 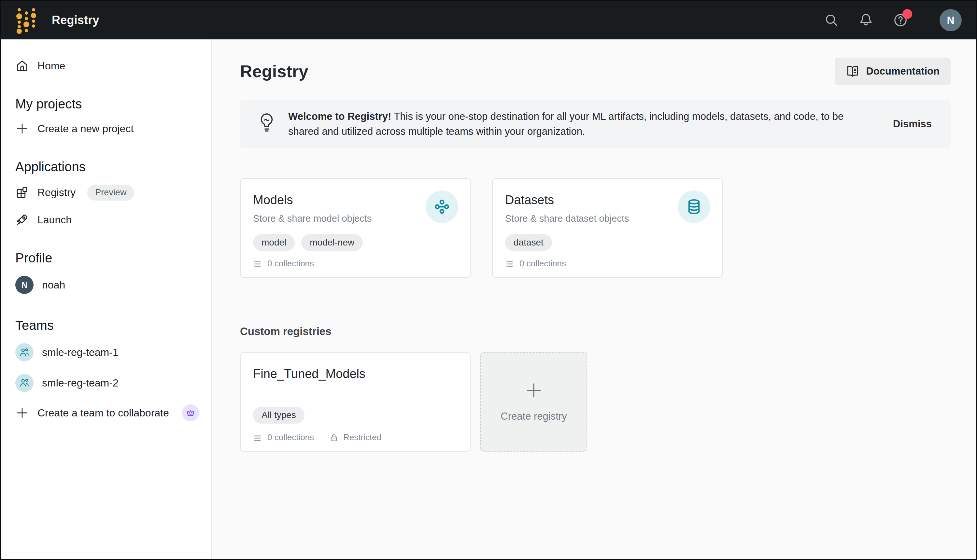 What do you see at coordinates (274, 243) in the screenshot?
I see `tag: model` at bounding box center [274, 243].